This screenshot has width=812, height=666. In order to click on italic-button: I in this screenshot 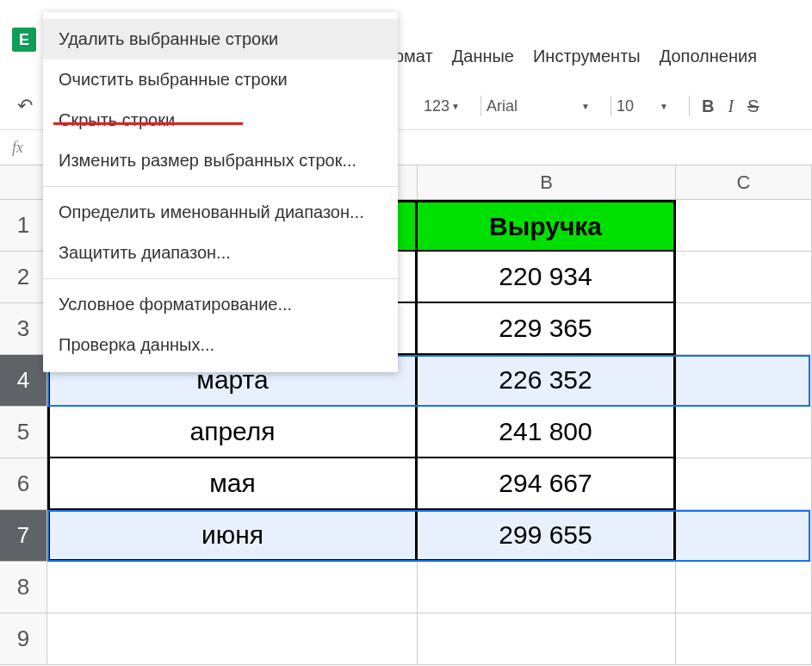, I will do `click(730, 107)`.